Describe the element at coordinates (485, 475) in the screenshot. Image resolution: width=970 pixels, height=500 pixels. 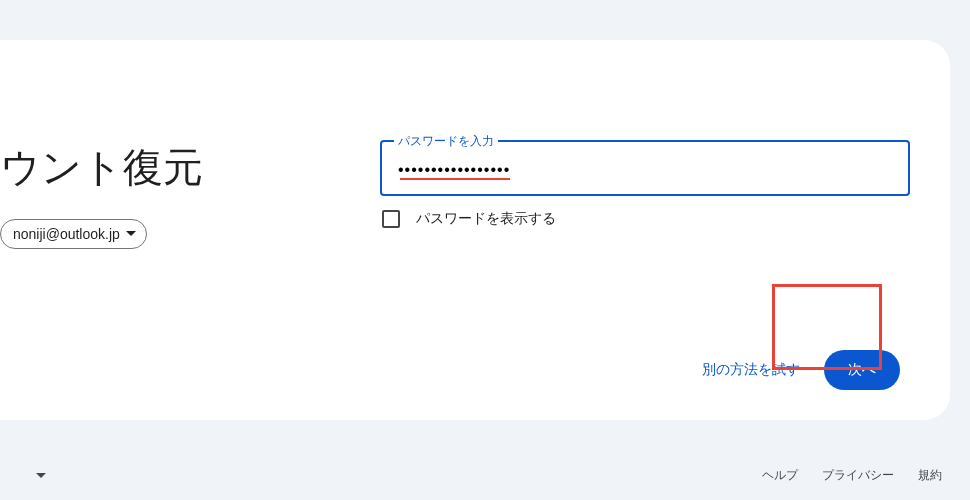
I see `footer-bar: ヘルプ プライバシー 規約` at that location.